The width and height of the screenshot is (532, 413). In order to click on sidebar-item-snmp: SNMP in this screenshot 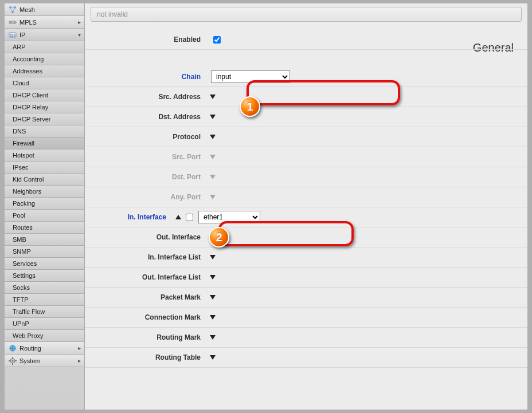, I will do `click(45, 252)`.